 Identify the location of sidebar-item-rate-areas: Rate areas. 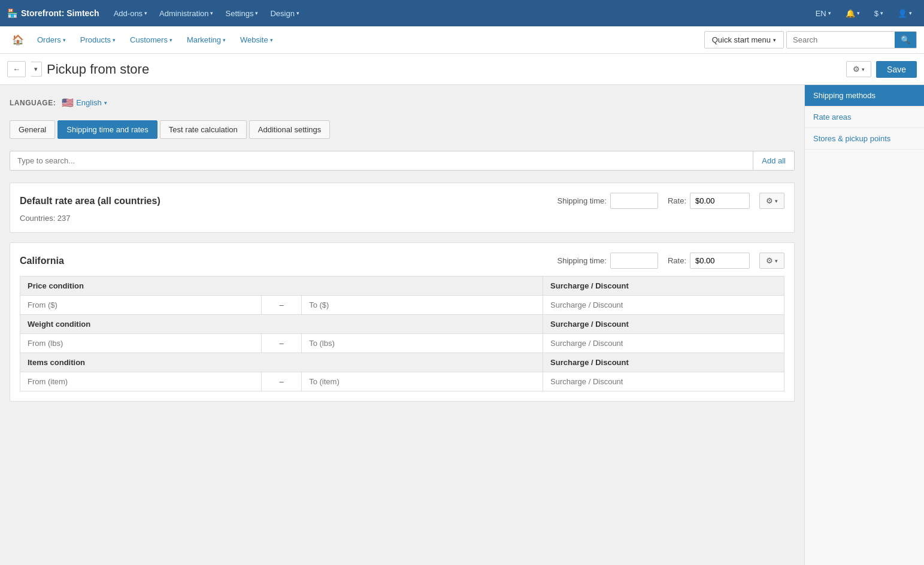
(865, 117).